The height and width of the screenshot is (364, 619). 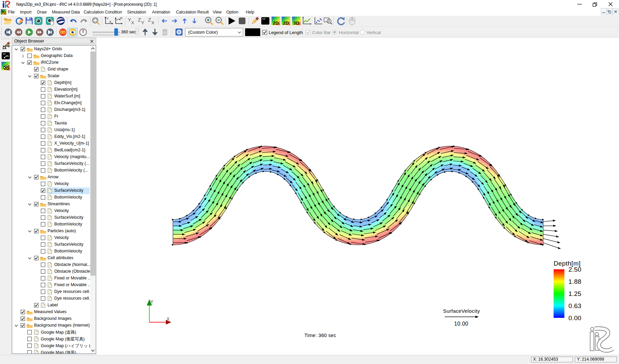 What do you see at coordinates (320, 335) in the screenshot?
I see `svg-text: Time: 360 sec` at bounding box center [320, 335].